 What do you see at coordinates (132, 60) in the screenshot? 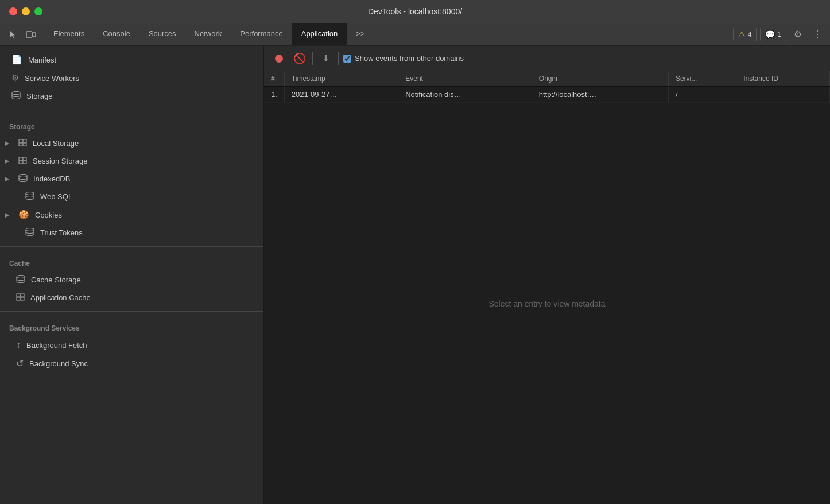
I see `sidebar-item-manifest: 📄 Manifest` at bounding box center [132, 60].